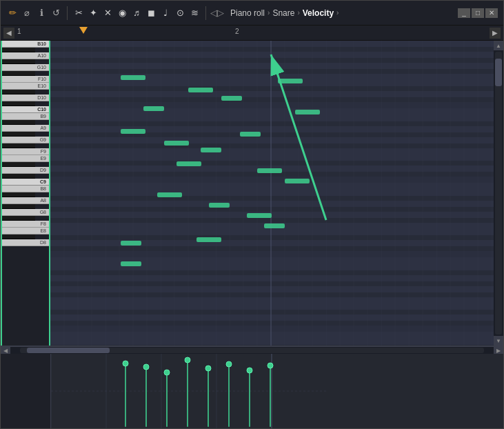  What do you see at coordinates (26, 56) in the screenshot?
I see `piano-key-a10: A10` at bounding box center [26, 56].